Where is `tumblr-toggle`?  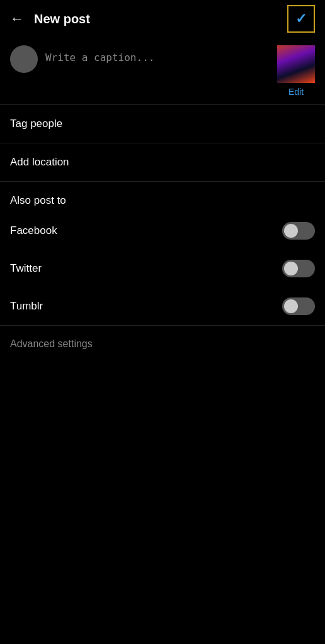 tumblr-toggle is located at coordinates (299, 306).